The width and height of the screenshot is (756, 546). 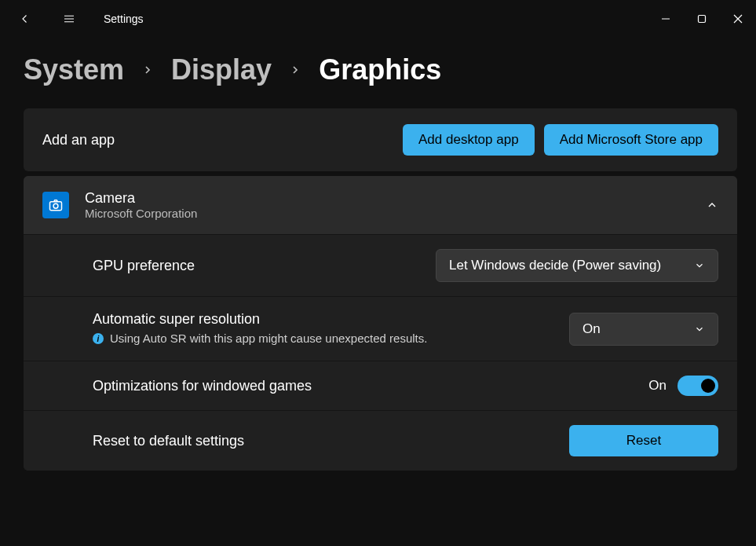 I want to click on add-store-app-button: Add Microsoft Store app, so click(x=631, y=140).